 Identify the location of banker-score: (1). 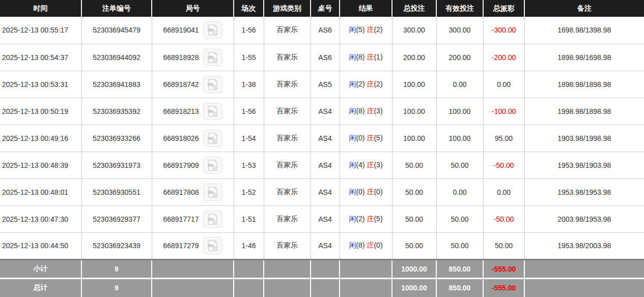
(378, 57).